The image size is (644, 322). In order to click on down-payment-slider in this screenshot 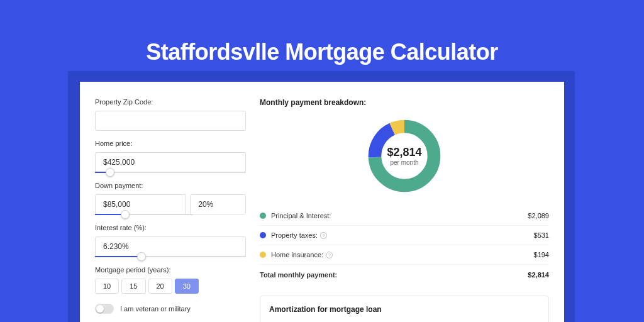, I will do `click(144, 214)`.